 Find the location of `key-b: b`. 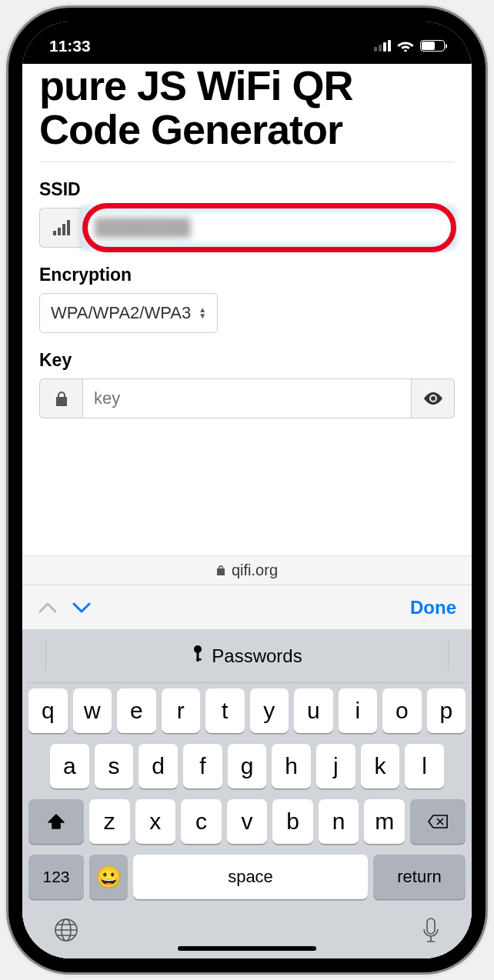

key-b: b is located at coordinates (292, 822).